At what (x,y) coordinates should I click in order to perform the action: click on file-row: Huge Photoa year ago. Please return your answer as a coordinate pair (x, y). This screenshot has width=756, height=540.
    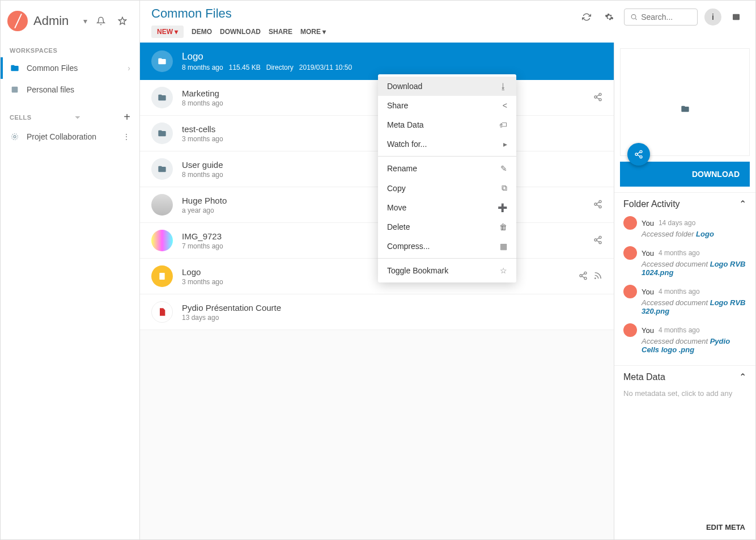
    Looking at the image, I should click on (377, 205).